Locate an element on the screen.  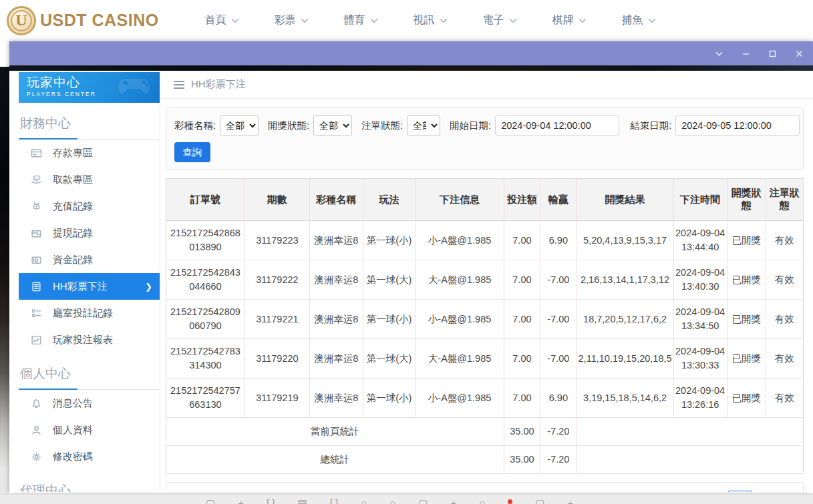
nav-item: 彩票 is located at coordinates (291, 20).